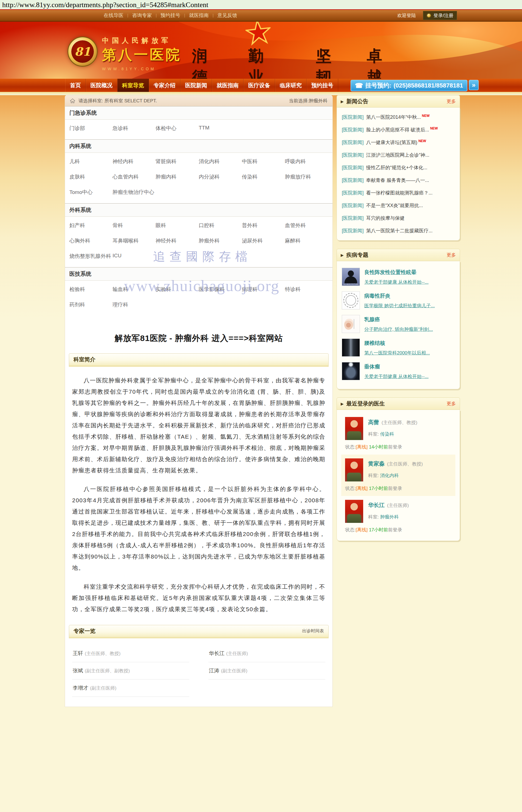 The image size is (522, 812). Describe the element at coordinates (397, 367) in the screenshot. I see `disease-name: 垂体瘤` at that location.